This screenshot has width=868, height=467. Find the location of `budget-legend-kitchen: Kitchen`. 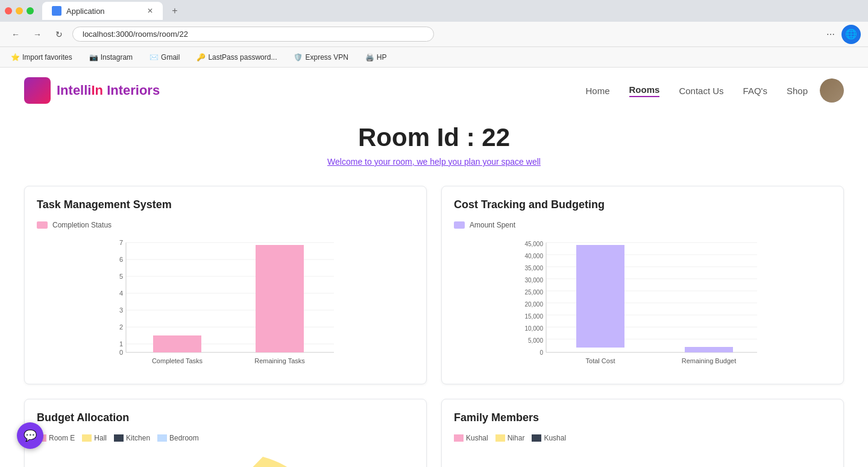

budget-legend-kitchen: Kitchen is located at coordinates (138, 438).